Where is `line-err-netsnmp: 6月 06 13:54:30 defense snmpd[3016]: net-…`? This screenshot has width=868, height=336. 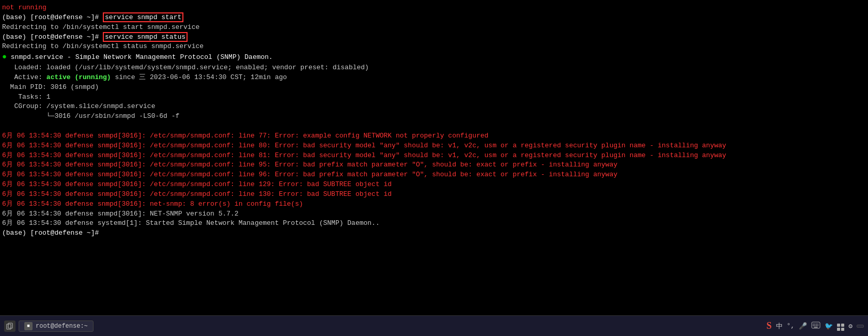
line-err-netsnmp: 6月 06 13:54:30 defense snmpd[3016]: net-… is located at coordinates (434, 205).